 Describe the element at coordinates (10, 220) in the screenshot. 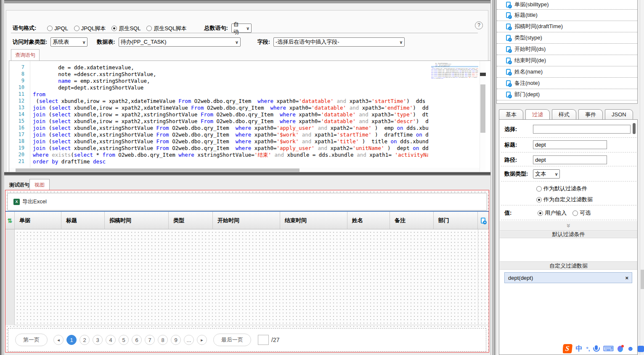

I see `grid-refresh-cell: ⇄` at that location.